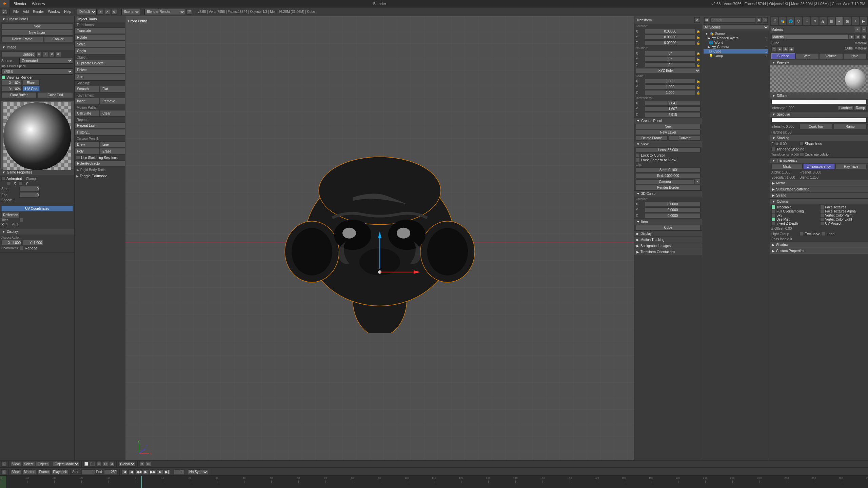 The width and height of the screenshot is (868, 488). I want to click on cur-y-field, so click(673, 210).